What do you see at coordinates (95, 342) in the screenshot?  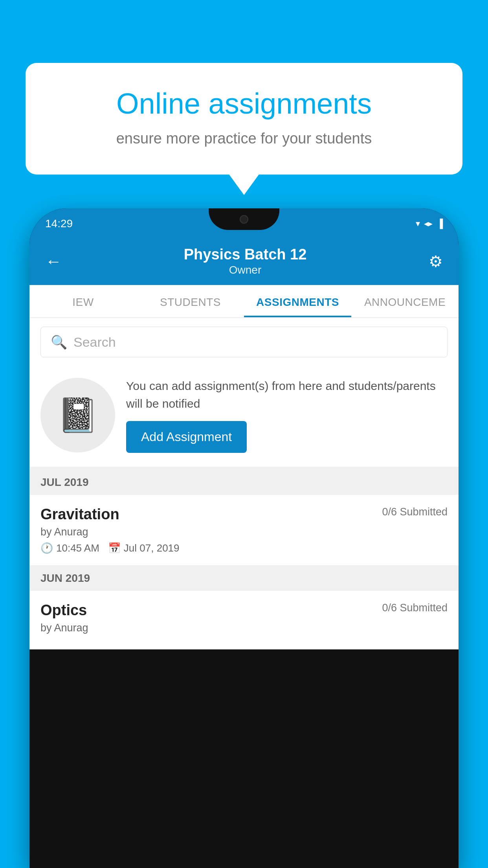 I see `search-placeholder-text: Search` at bounding box center [95, 342].